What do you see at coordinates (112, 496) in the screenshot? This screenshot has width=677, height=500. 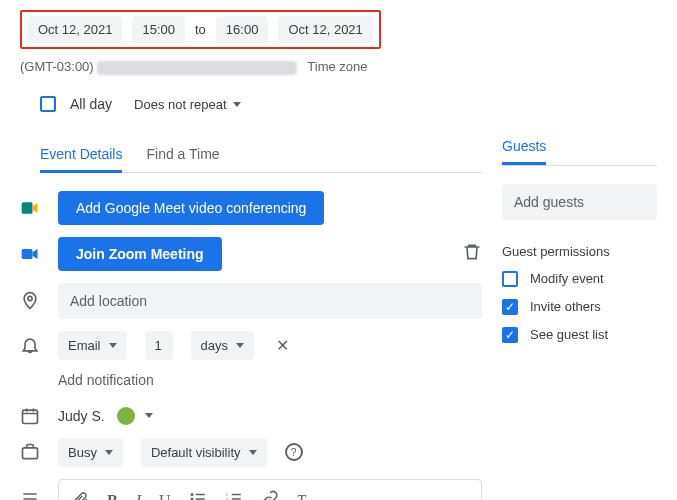 I see `bold-button: B` at bounding box center [112, 496].